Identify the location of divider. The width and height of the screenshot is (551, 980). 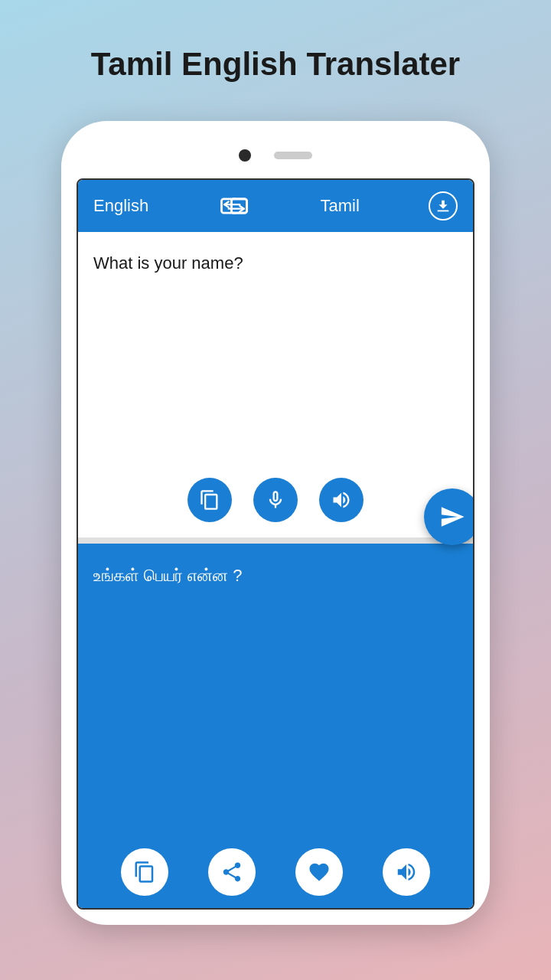
(276, 541).